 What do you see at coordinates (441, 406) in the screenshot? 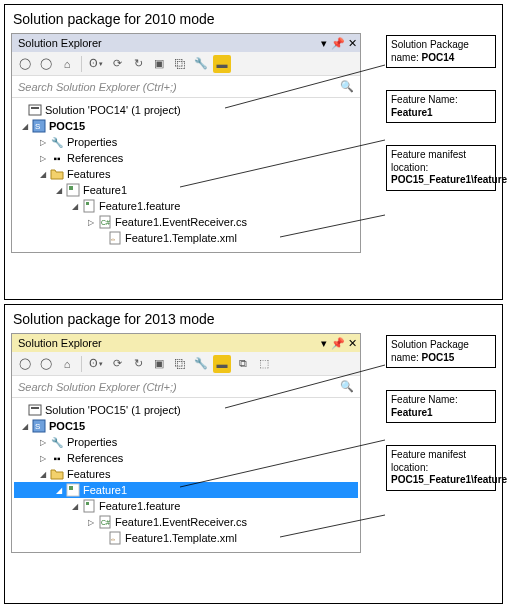
I see `anno-feature-name: Feature Name: Feature1` at bounding box center [441, 406].